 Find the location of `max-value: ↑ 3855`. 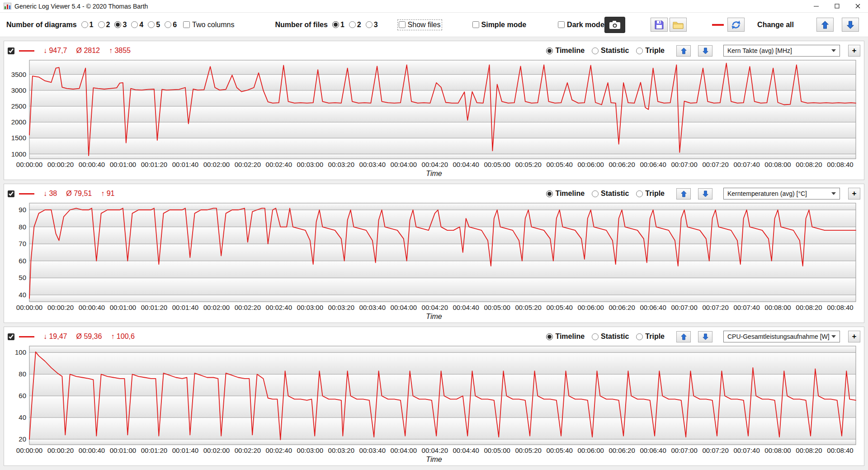

max-value: ↑ 3855 is located at coordinates (120, 51).